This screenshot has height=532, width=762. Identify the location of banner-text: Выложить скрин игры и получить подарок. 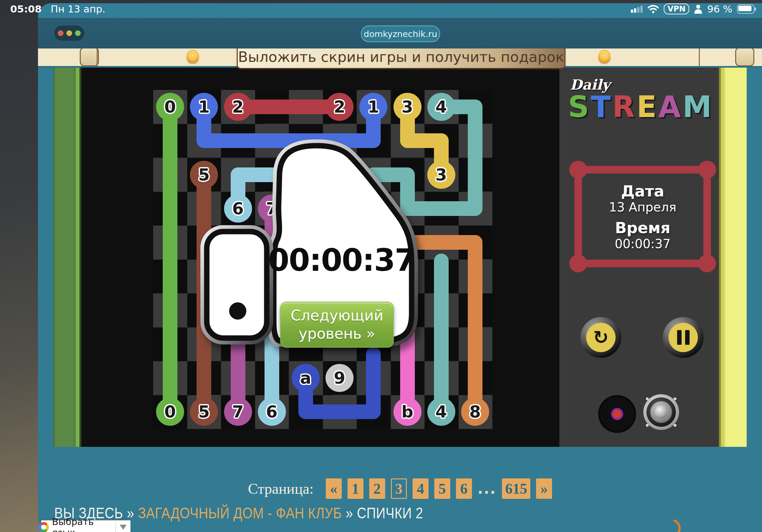
(401, 57).